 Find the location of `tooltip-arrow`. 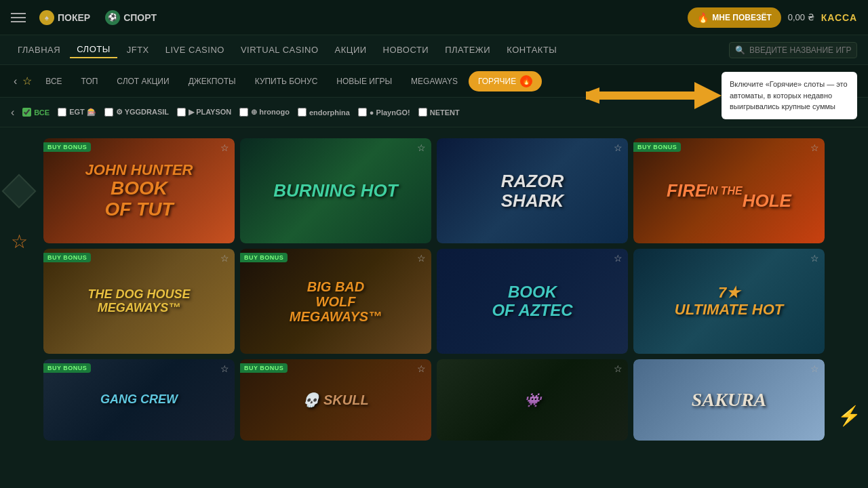

tooltip-arrow is located at coordinates (654, 96).